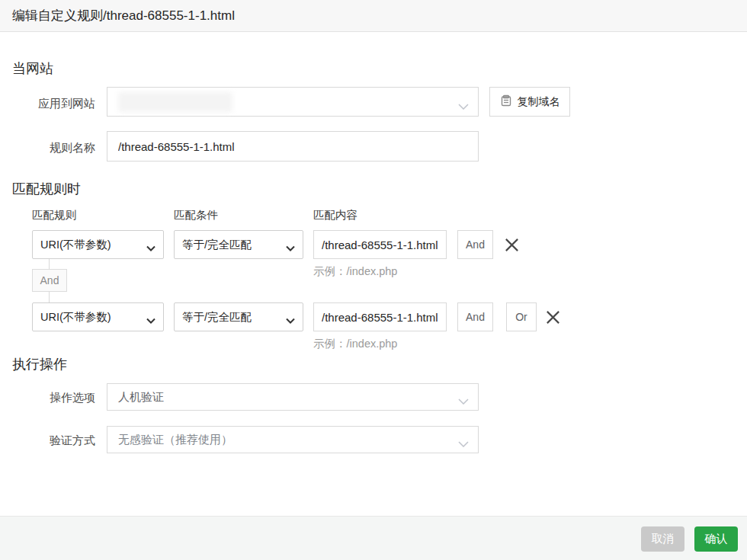 The image size is (747, 560). What do you see at coordinates (355, 344) in the screenshot?
I see `rule-hint-2: 示例：/index.php` at bounding box center [355, 344].